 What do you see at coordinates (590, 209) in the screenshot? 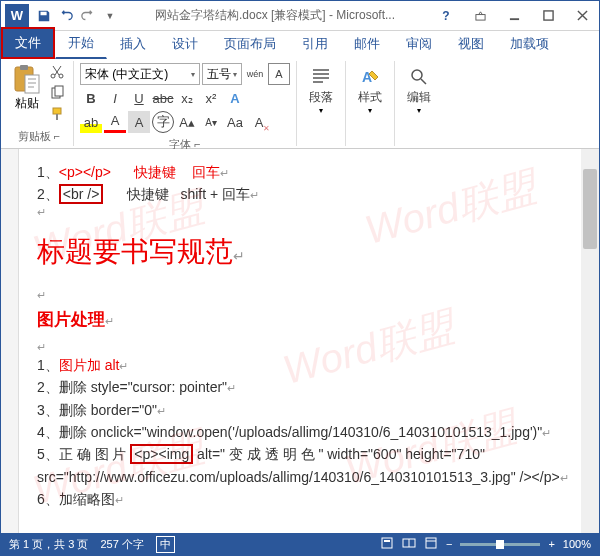
I see `scroll-thumb` at bounding box center [590, 209].